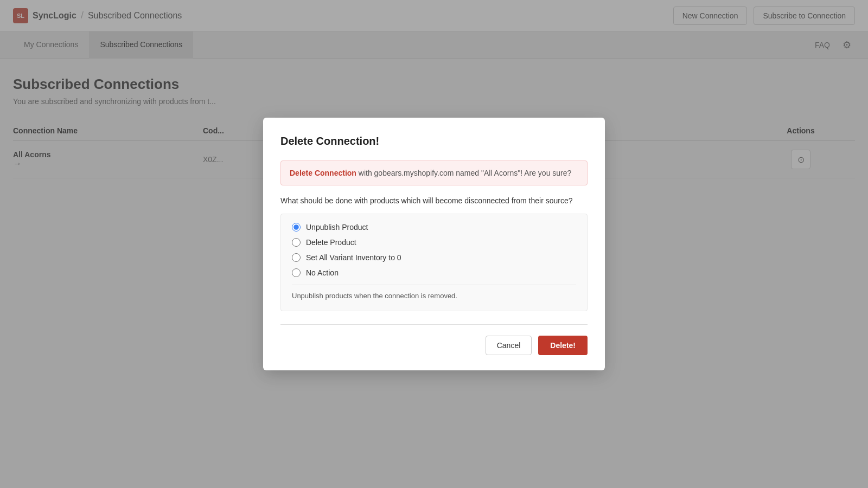 The width and height of the screenshot is (868, 488). Describe the element at coordinates (434, 324) in the screenshot. I see `modal-footer-divider` at that location.